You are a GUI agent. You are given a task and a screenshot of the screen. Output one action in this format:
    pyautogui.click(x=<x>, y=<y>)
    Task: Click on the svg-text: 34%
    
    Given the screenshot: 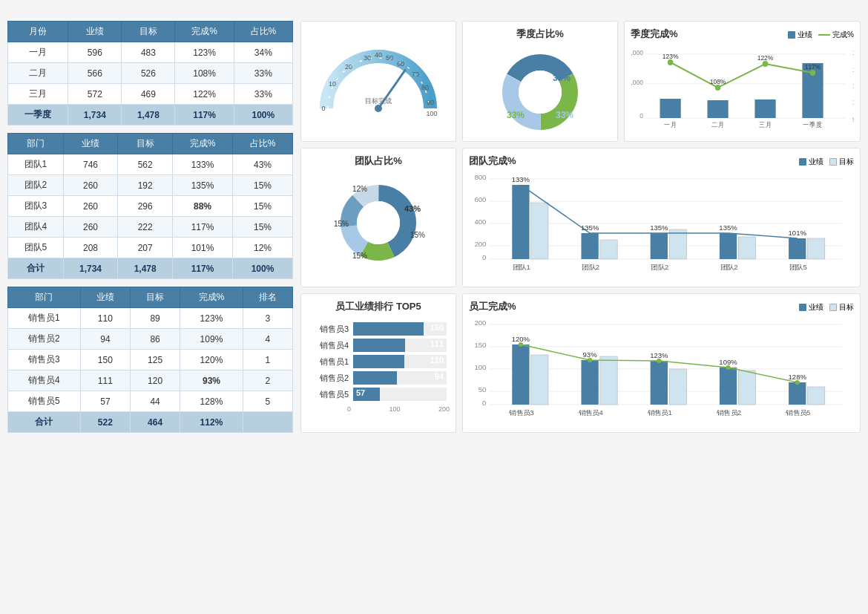 What is the action you would take?
    pyautogui.click(x=562, y=78)
    